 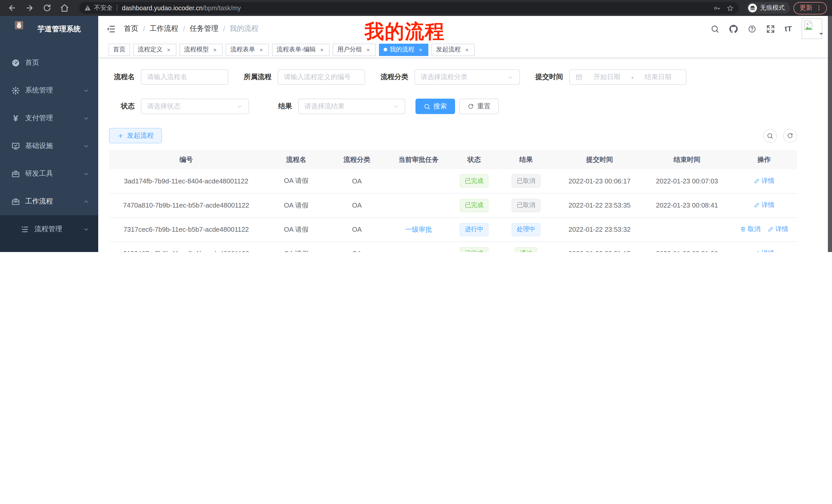 What do you see at coordinates (12, 8) in the screenshot?
I see `back-icon` at bounding box center [12, 8].